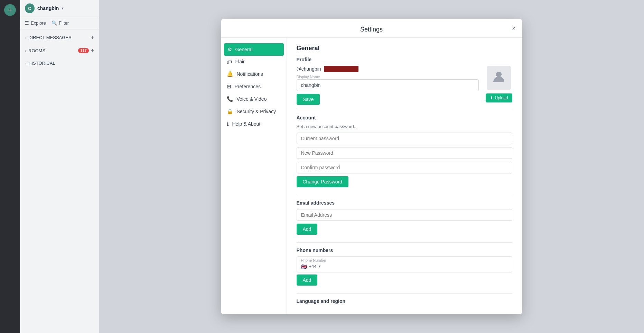 This screenshot has width=644, height=333. Describe the element at coordinates (308, 99) in the screenshot. I see `save-button: Save` at that location.